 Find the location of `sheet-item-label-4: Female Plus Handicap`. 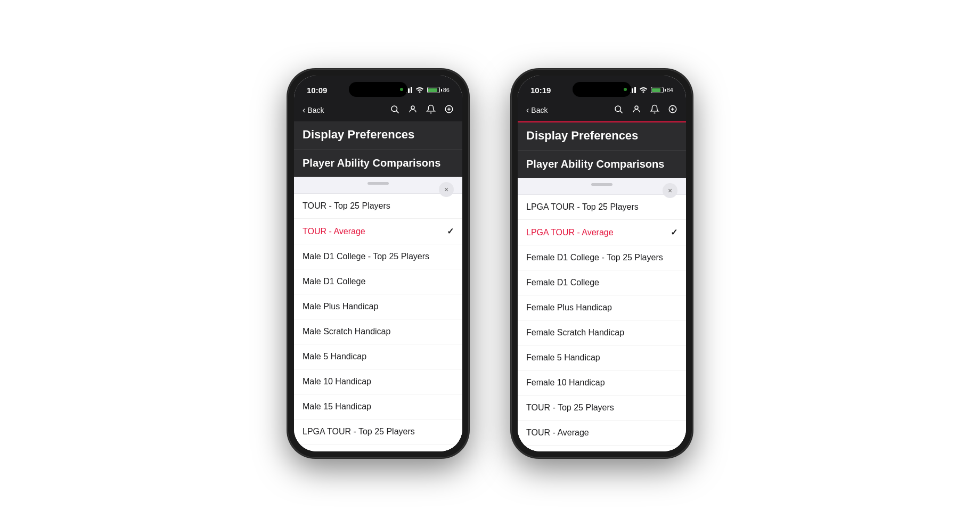

sheet-item-label-4: Female Plus Handicap is located at coordinates (569, 308).